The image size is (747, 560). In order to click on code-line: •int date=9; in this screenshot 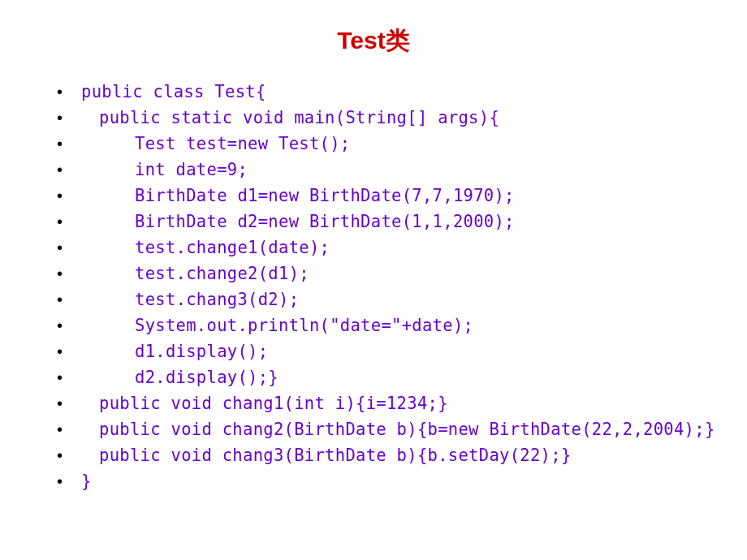, I will do `click(374, 170)`.